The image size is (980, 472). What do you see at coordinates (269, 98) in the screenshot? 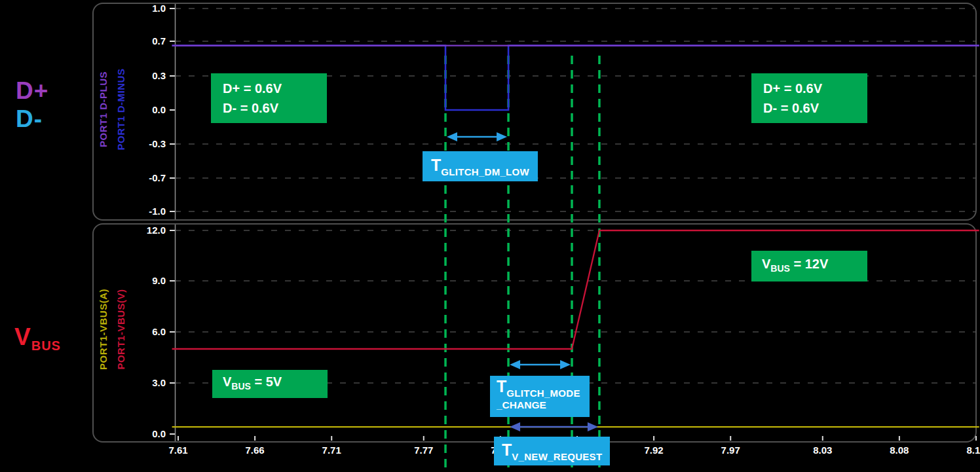
I see `callout-dp-dm-left: D+ = 0.6V D- = 0.6V` at bounding box center [269, 98].